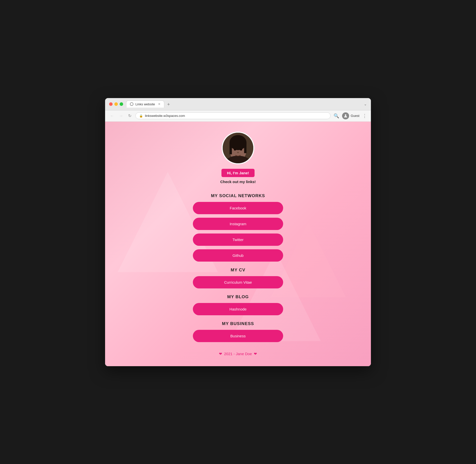 This screenshot has width=476, height=464. What do you see at coordinates (238, 104) in the screenshot?
I see `browser-titlebar: Links website ✕ ＋ ⌄` at bounding box center [238, 104].